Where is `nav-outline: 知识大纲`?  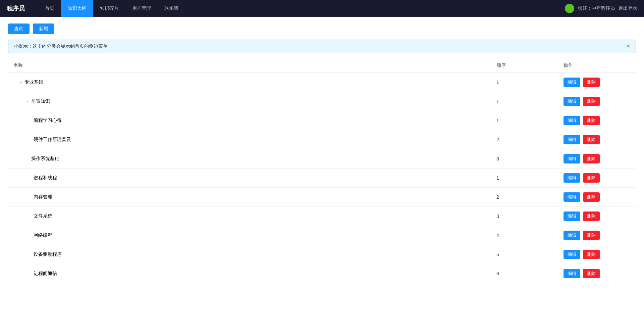
nav-outline: 知识大纲 is located at coordinates (77, 8).